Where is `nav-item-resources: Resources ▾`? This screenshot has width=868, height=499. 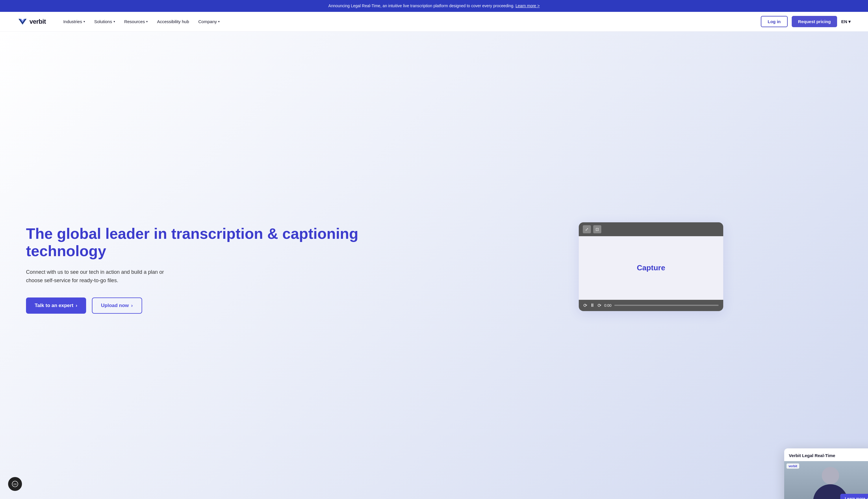 nav-item-resources: Resources ▾ is located at coordinates (136, 22).